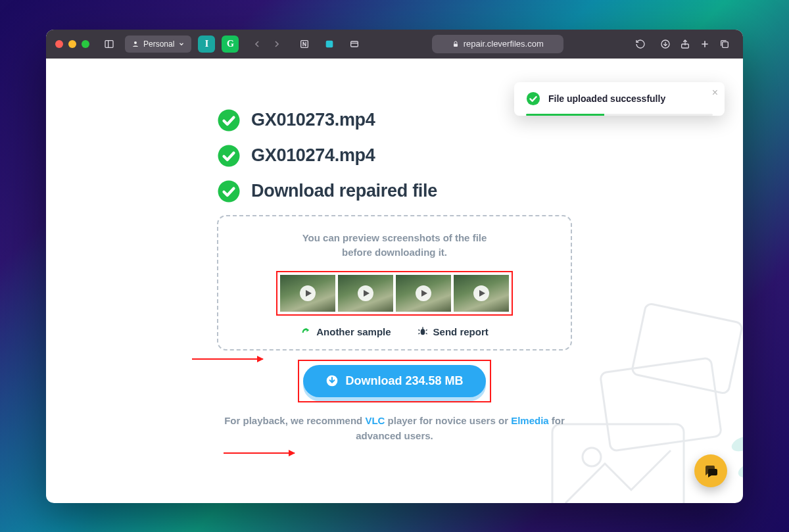  I want to click on chat-fab, so click(711, 471).